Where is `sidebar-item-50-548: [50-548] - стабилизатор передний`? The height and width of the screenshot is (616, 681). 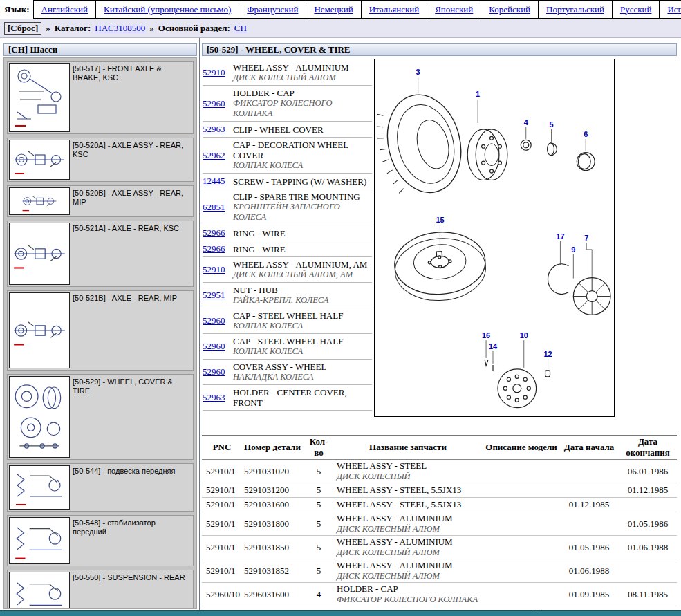 sidebar-item-50-548: [50-548] - стабилизатор передний is located at coordinates (100, 541).